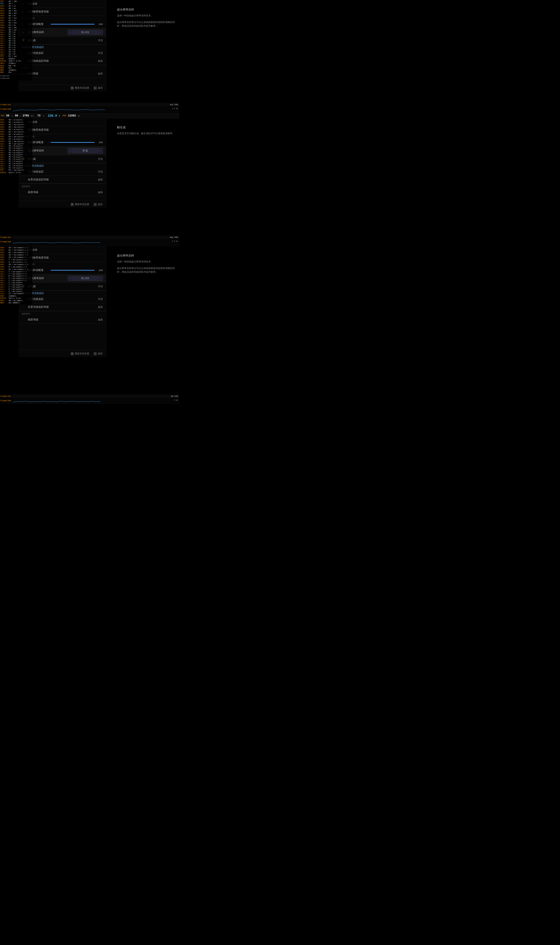 The width and height of the screenshot is (560, 945). Describe the element at coordinates (174, 237) in the screenshot. I see `fps-display-2: 412 FPS` at that location.